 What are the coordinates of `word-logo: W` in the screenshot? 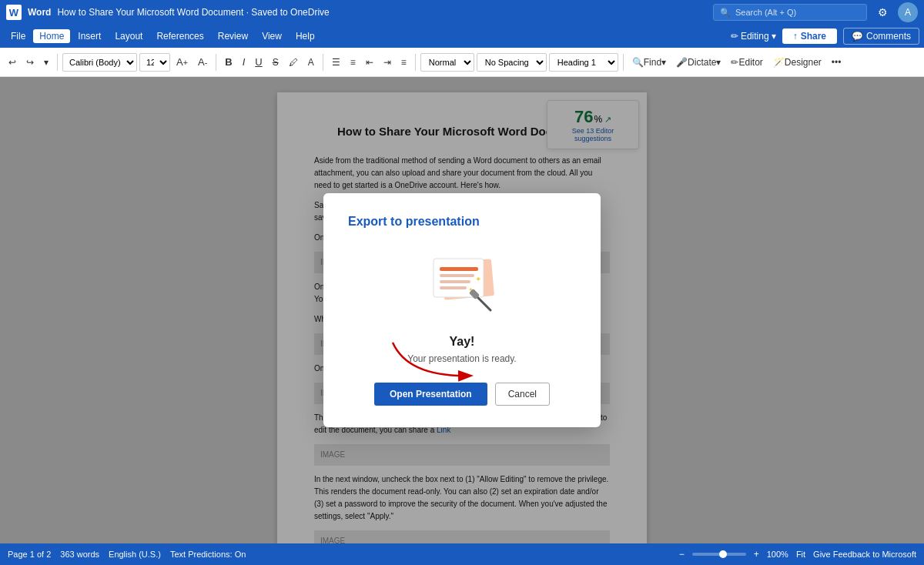 It's located at (14, 12).